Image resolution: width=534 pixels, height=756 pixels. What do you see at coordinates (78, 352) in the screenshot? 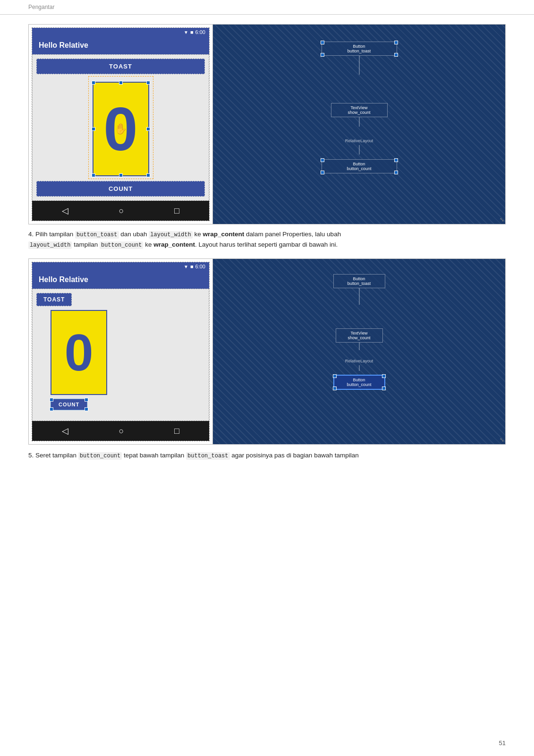
I see `big-number2: 0` at bounding box center [78, 352].